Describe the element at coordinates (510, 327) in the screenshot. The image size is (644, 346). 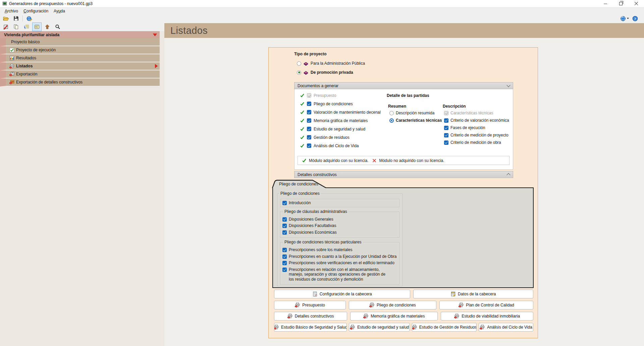
I see `button-label: Análisis del Ciclo de Vida` at that location.